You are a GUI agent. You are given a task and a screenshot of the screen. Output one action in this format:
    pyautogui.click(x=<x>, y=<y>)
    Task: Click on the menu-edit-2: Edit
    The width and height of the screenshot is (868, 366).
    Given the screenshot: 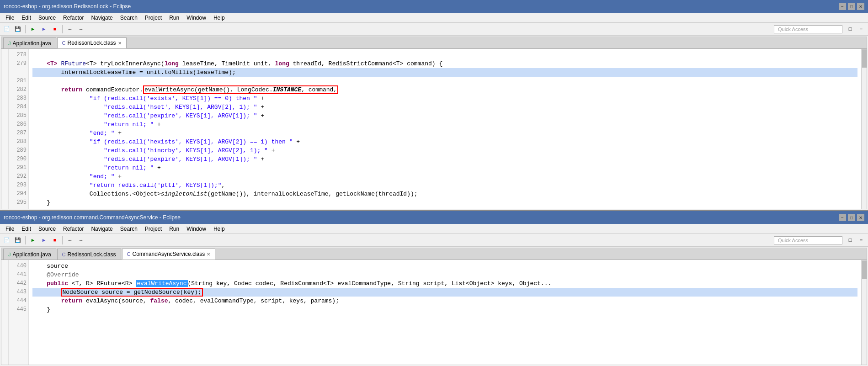 What is the action you would take?
    pyautogui.click(x=27, y=229)
    